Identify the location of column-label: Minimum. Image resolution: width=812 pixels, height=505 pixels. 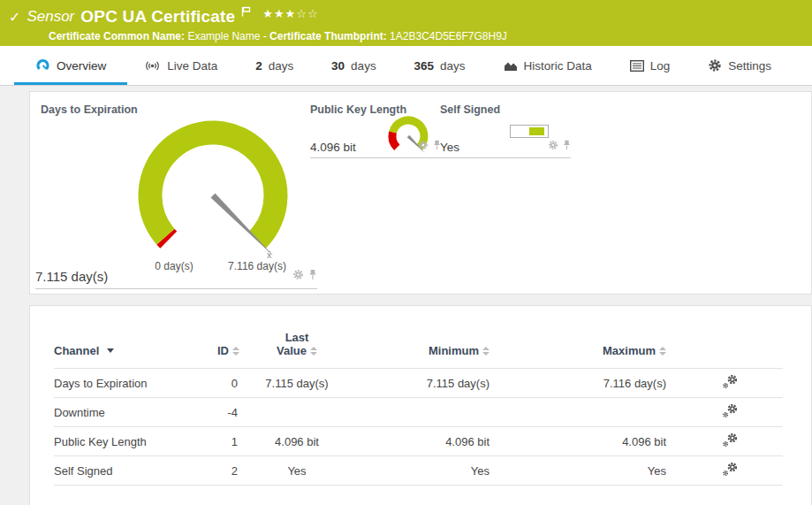
(454, 350).